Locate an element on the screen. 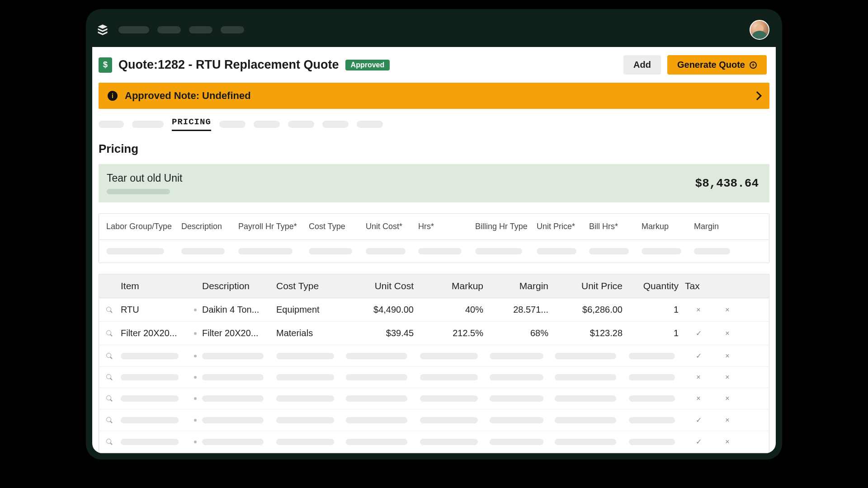 The height and width of the screenshot is (488, 868). section-title: Pricing is located at coordinates (434, 150).